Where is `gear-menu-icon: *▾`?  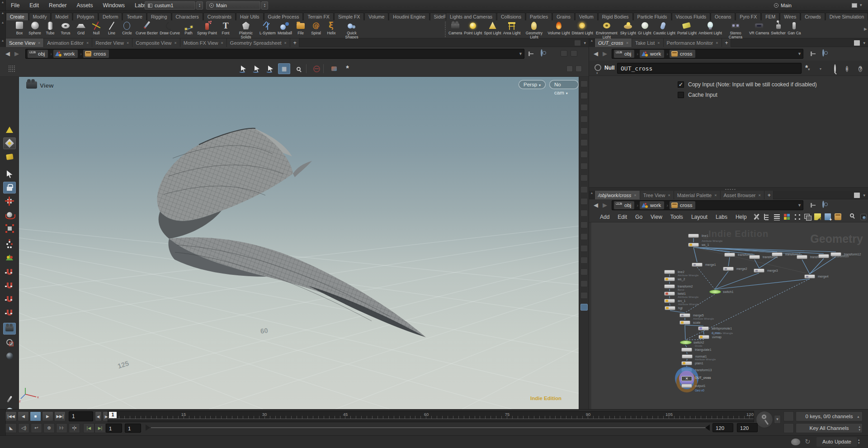 gear-menu-icon: *▾ is located at coordinates (807, 68).